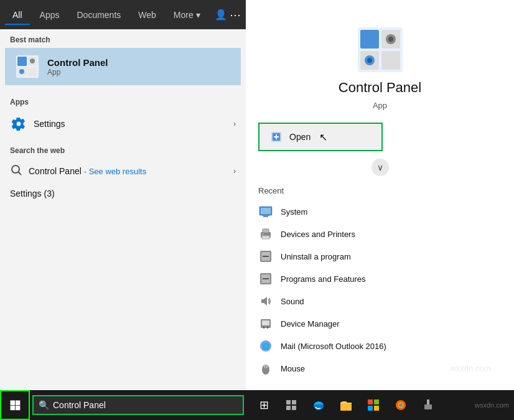 Image resolution: width=514 pixels, height=420 pixels. I want to click on taskbar-right: wsxdn.com, so click(494, 405).